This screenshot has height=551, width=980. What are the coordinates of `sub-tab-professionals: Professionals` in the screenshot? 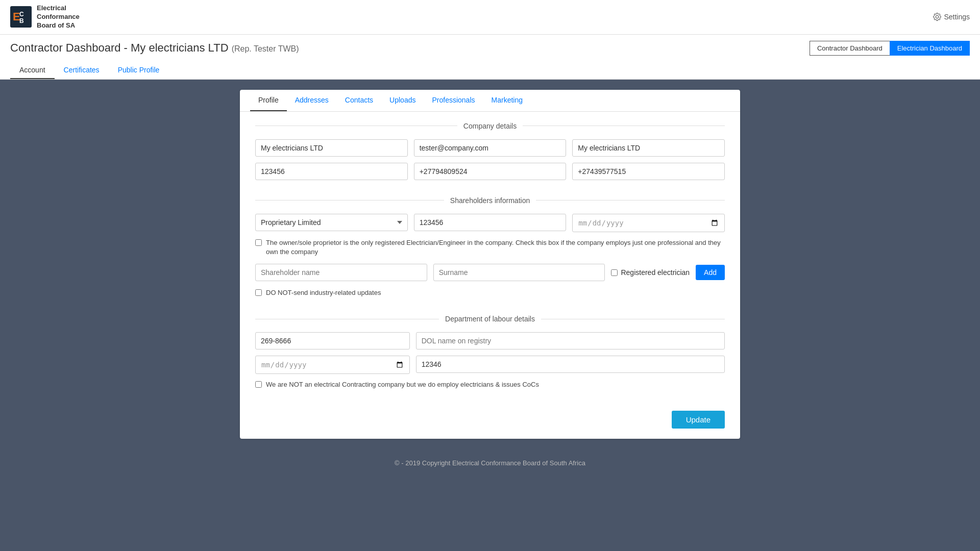 It's located at (453, 101).